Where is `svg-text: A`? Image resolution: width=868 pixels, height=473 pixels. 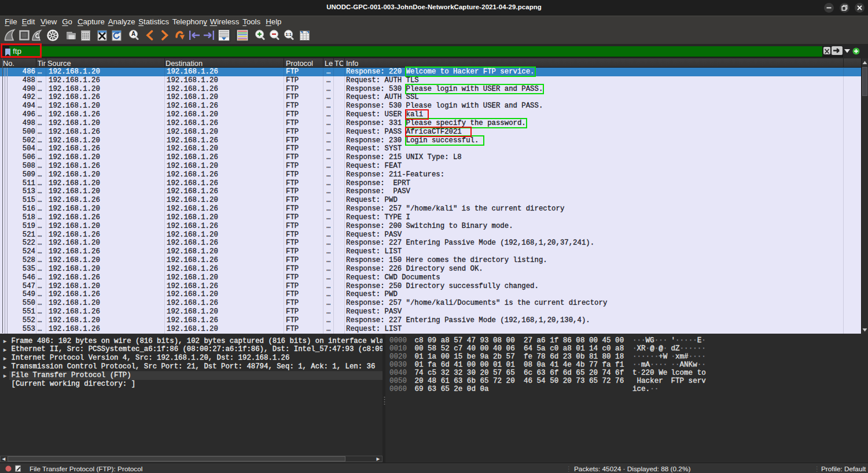 svg-text: A is located at coordinates (133, 34).